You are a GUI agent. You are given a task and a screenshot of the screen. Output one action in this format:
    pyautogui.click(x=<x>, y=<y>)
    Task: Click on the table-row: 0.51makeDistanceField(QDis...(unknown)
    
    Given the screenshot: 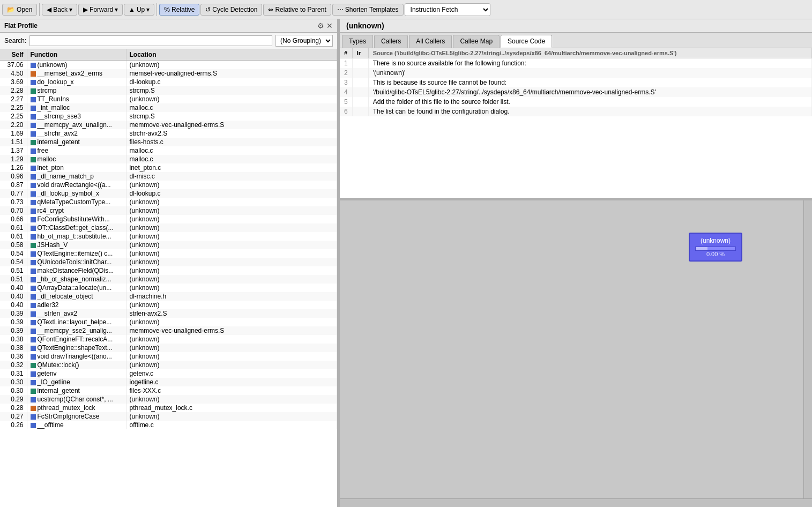 What is the action you would take?
    pyautogui.click(x=168, y=271)
    